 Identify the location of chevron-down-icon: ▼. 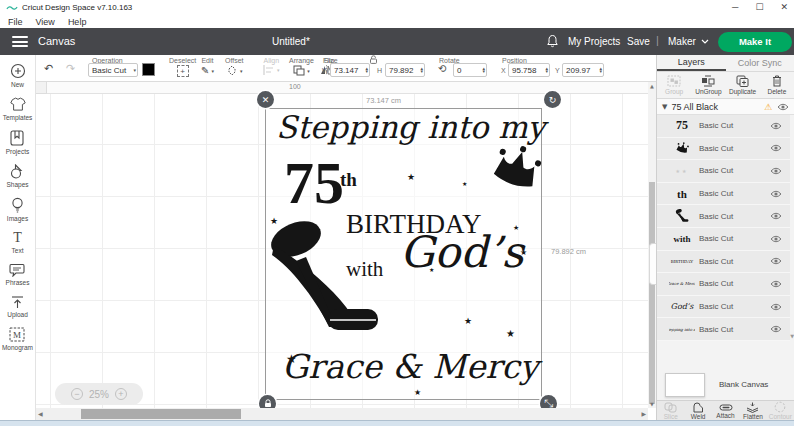
(664, 107).